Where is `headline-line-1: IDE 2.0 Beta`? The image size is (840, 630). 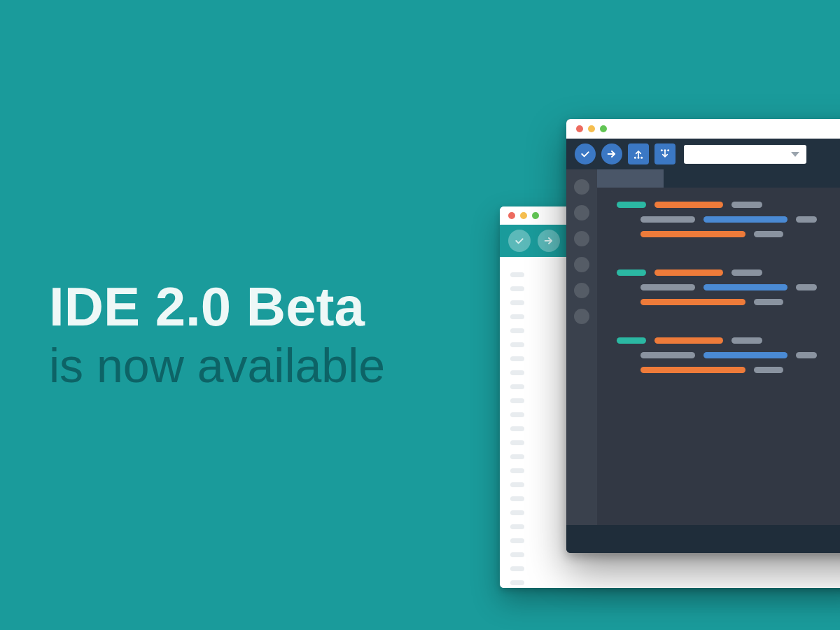 headline-line-1: IDE 2.0 Beta is located at coordinates (217, 307).